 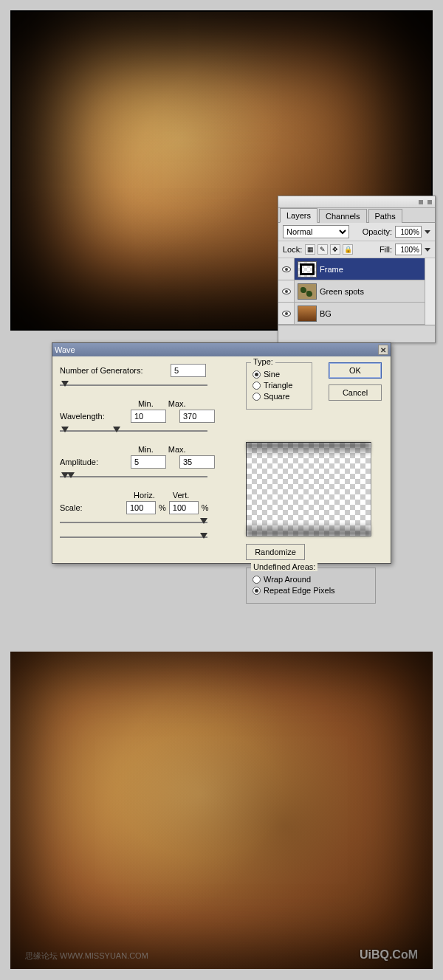 What do you see at coordinates (316, 232) in the screenshot?
I see `blend-mode-select: Normal` at bounding box center [316, 232].